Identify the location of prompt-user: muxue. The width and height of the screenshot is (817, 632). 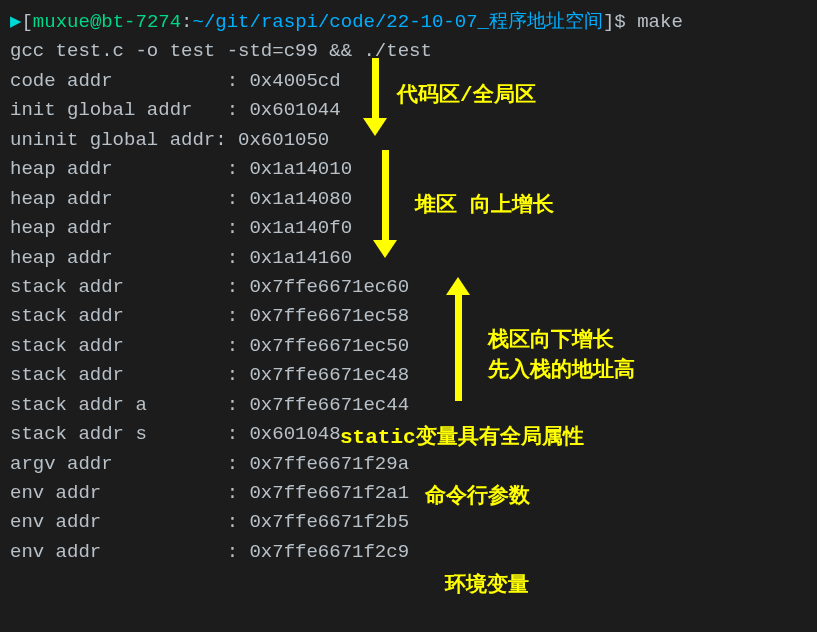
(62, 22).